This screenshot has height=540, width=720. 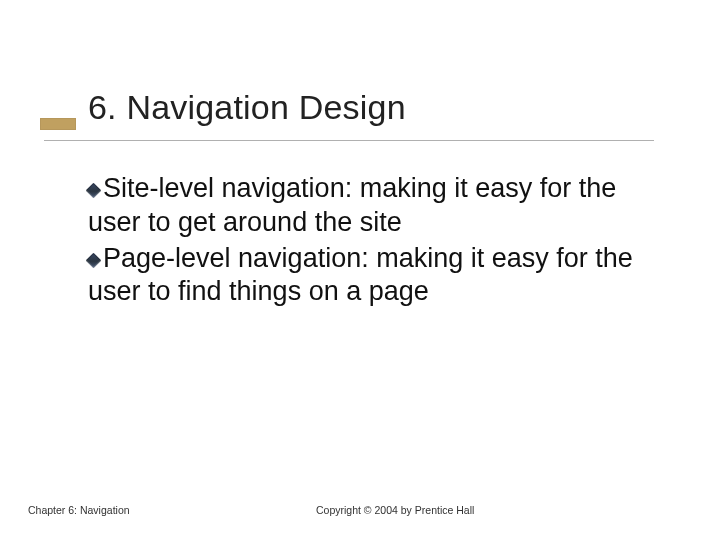 What do you see at coordinates (58, 124) in the screenshot?
I see `title-accent-bar` at bounding box center [58, 124].